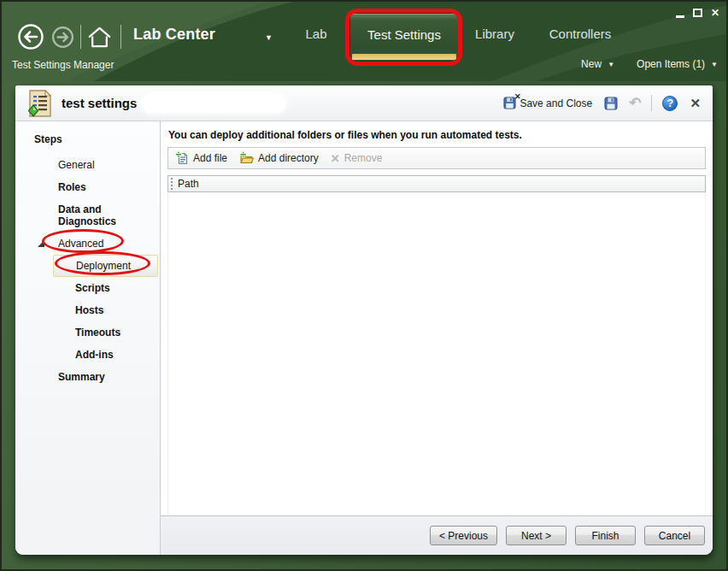 The height and width of the screenshot is (571, 728). Describe the element at coordinates (246, 158) in the screenshot. I see `add-directory-icon` at that location.